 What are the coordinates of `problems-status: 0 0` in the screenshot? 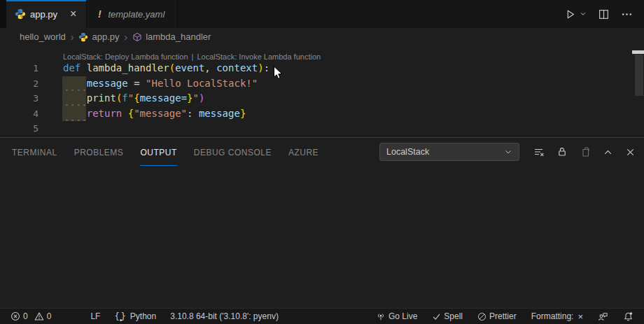 It's located at (31, 316).